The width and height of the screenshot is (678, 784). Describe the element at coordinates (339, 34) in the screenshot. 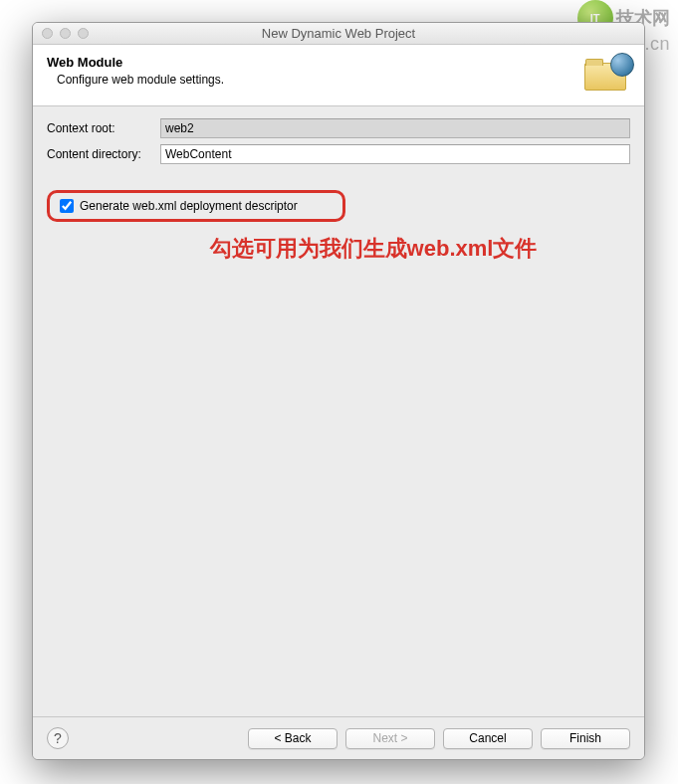

I see `window-title: New Dynamic Web Project` at that location.